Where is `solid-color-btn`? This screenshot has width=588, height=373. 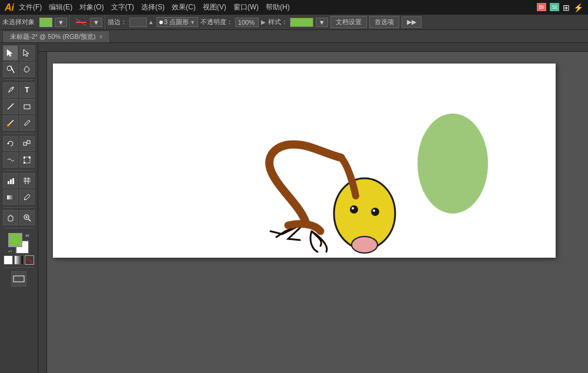 solid-color-btn is located at coordinates (8, 260).